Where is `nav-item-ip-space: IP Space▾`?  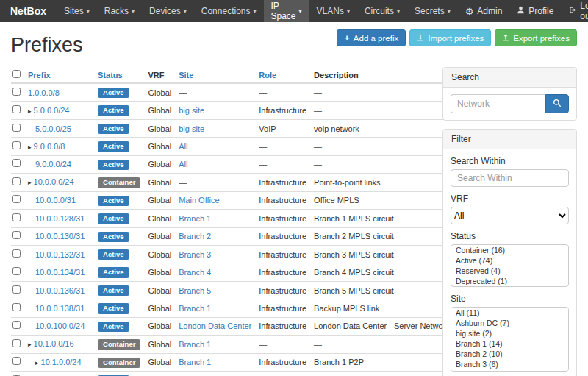
nav-item-ip-space: IP Space▾ is located at coordinates (287, 11).